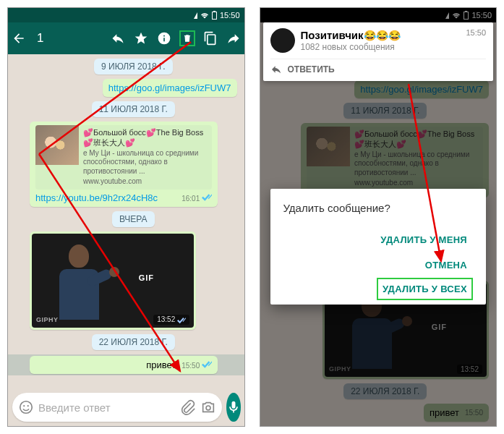 The width and height of the screenshot is (504, 434). Describe the element at coordinates (476, 33) in the screenshot. I see `notif-time: 15:50` at that location.